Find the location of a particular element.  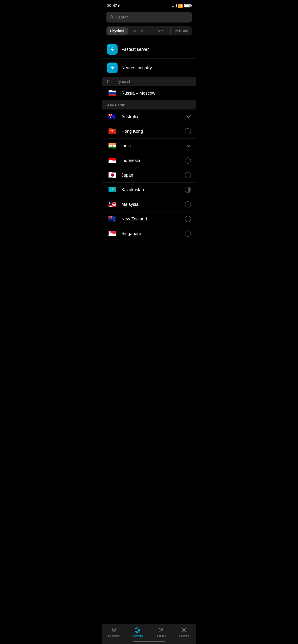

tab-virtual: Virtual is located at coordinates (138, 31).